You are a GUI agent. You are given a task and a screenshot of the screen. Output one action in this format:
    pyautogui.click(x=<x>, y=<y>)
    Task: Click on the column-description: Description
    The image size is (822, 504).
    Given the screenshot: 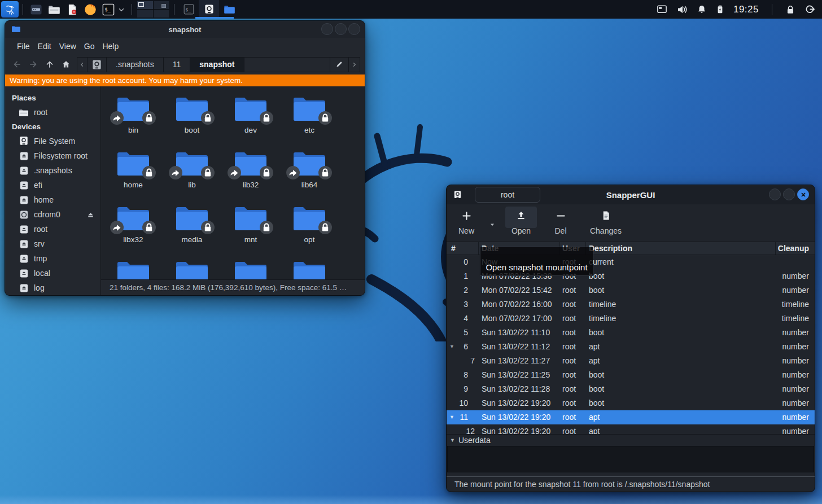 What is the action you would take?
    pyautogui.click(x=611, y=248)
    